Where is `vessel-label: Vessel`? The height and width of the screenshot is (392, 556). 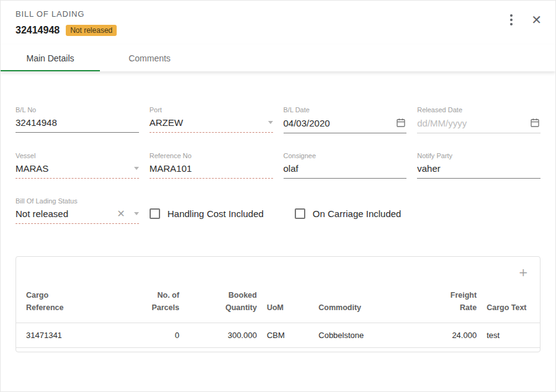
vessel-label: Vessel is located at coordinates (77, 156).